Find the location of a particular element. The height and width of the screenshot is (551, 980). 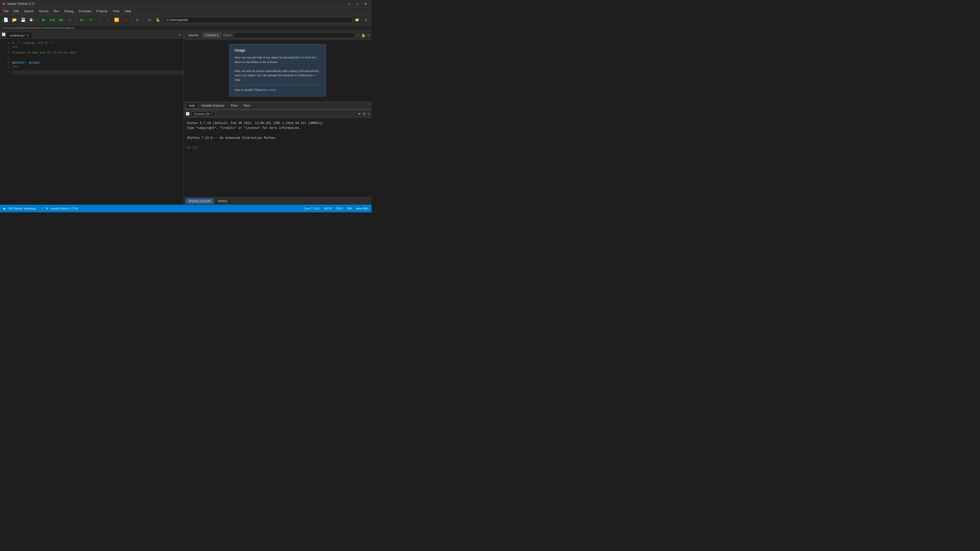

line-num-2: 2 is located at coordinates (5, 48).